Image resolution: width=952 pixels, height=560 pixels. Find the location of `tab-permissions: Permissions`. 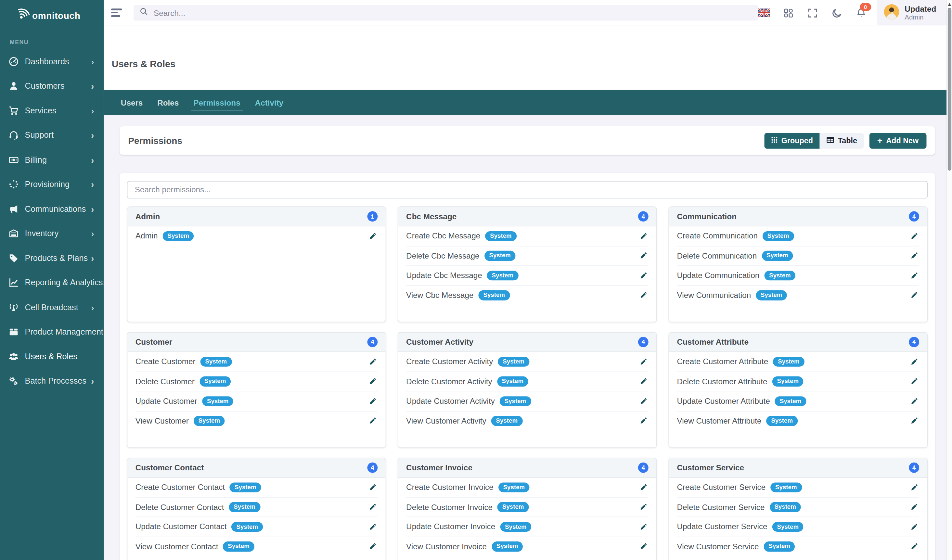

tab-permissions: Permissions is located at coordinates (217, 103).